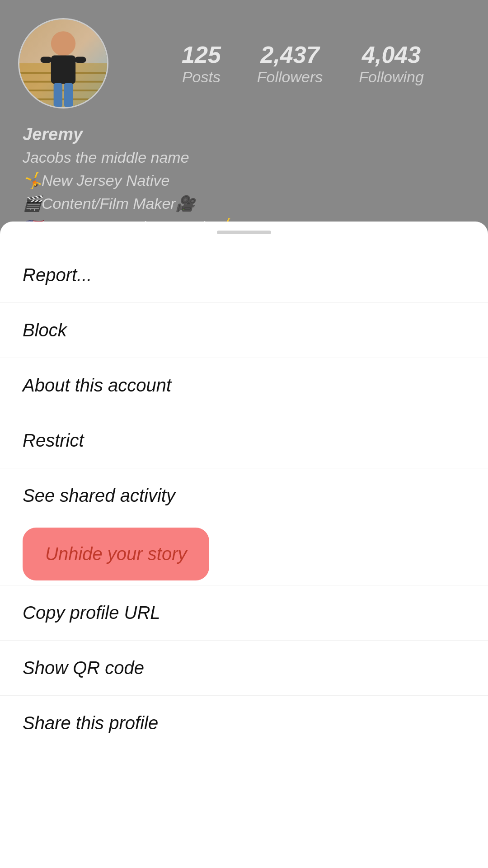 This screenshot has height=868, width=488. Describe the element at coordinates (244, 157) in the screenshot. I see `bio-line-1: Jacobs the middle name` at that location.